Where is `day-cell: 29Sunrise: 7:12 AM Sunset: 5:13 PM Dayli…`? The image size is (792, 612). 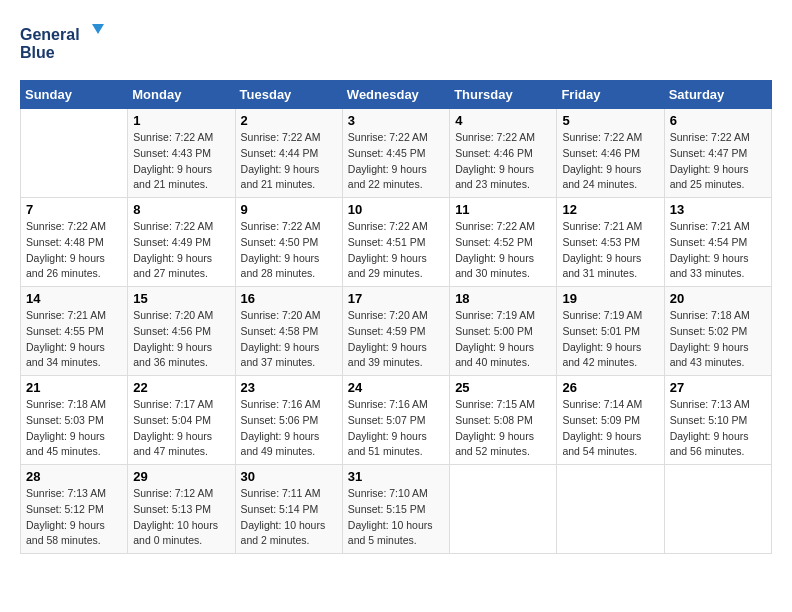 day-cell: 29Sunrise: 7:12 AM Sunset: 5:13 PM Dayli… is located at coordinates (182, 510).